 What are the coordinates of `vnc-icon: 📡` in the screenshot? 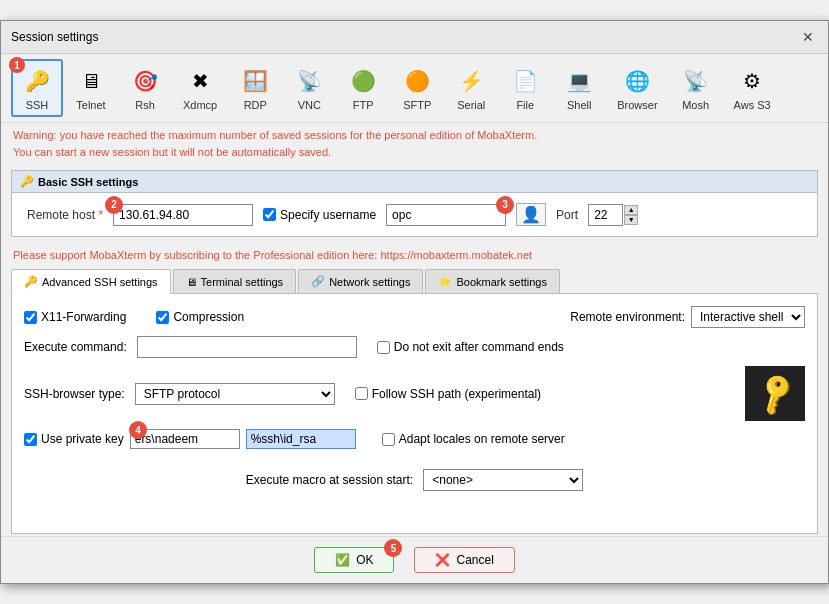 It's located at (309, 81).